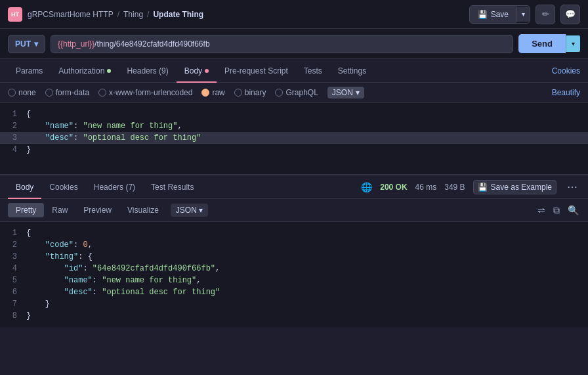  Describe the element at coordinates (143, 210) in the screenshot. I see `resp-visualize-tab: Visualize` at that location.